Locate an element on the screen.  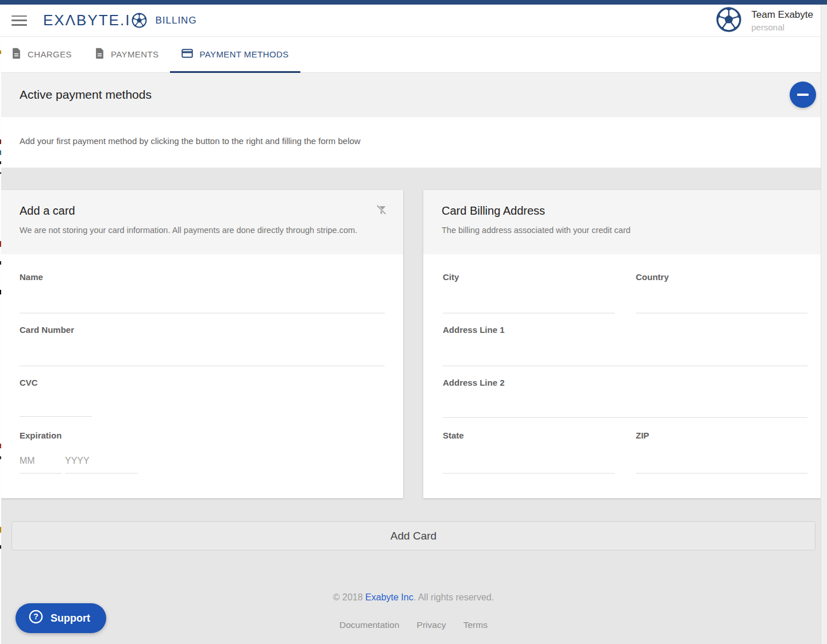
logo-text: EXΛBYTE.I is located at coordinates (87, 21).